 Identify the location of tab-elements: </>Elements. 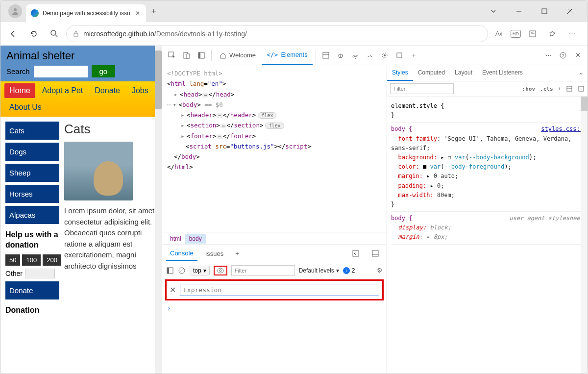
(287, 55).